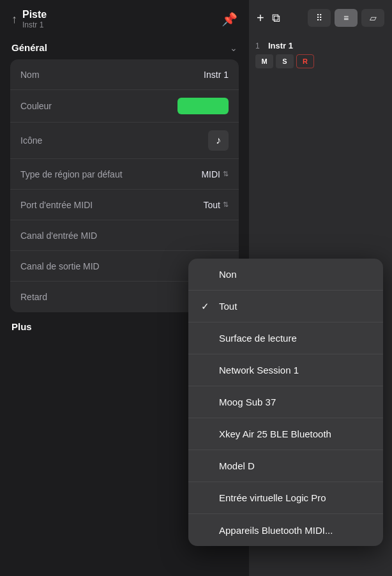 Image resolution: width=392 pixels, height=576 pixels. What do you see at coordinates (228, 275) in the screenshot?
I see `dropdown-label-non: Non` at bounding box center [228, 275].